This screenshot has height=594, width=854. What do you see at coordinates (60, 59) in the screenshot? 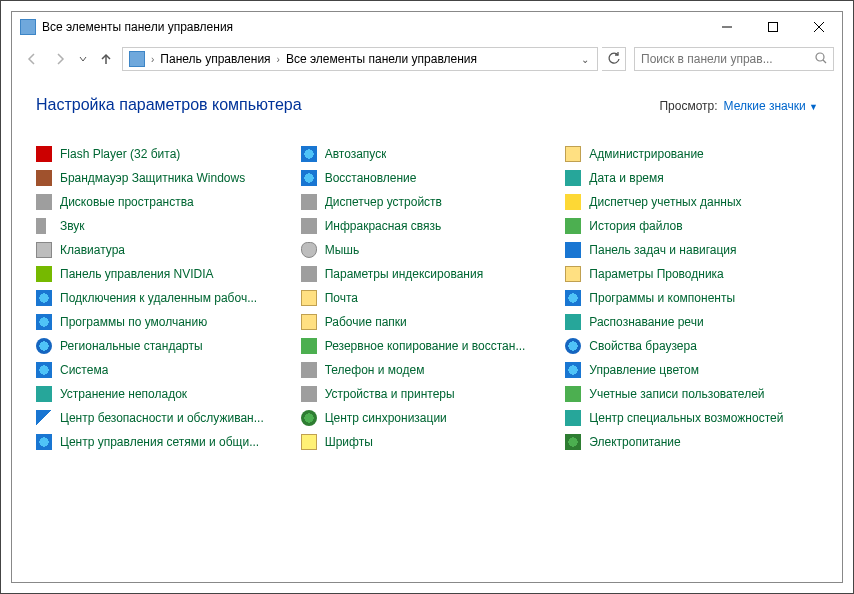
I see `forward-button` at bounding box center [60, 59].